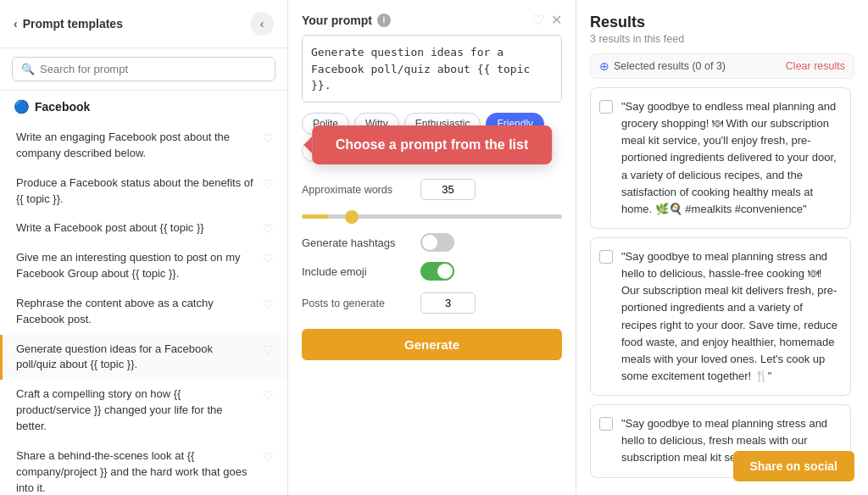 The width and height of the screenshot is (868, 495). Describe the element at coordinates (384, 20) in the screenshot. I see `info-icon: i` at that location.